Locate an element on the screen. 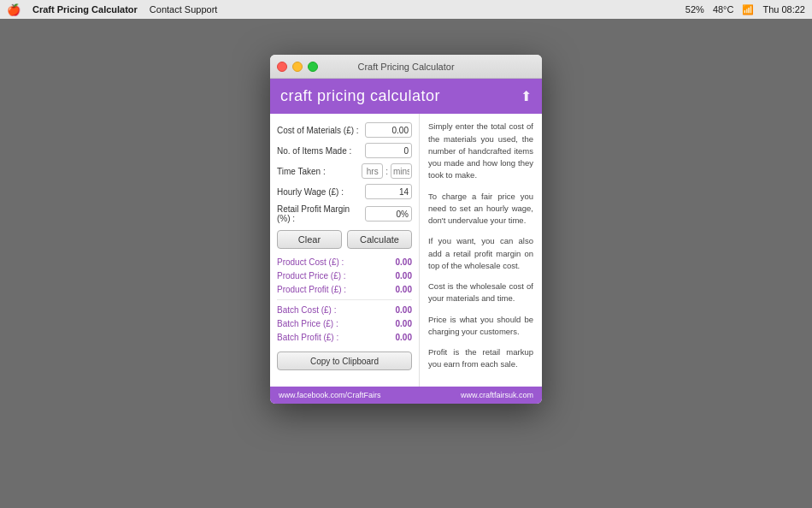 This screenshot has height=508, width=812. menu-bar-contact-support: Contact Support is located at coordinates (184, 9).